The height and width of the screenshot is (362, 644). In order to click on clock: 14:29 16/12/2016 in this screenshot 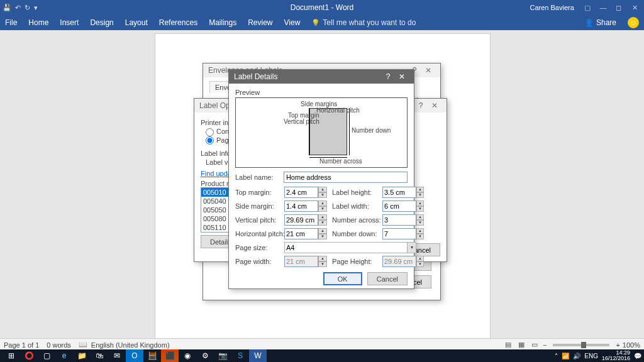, I will do `click(616, 356)`.